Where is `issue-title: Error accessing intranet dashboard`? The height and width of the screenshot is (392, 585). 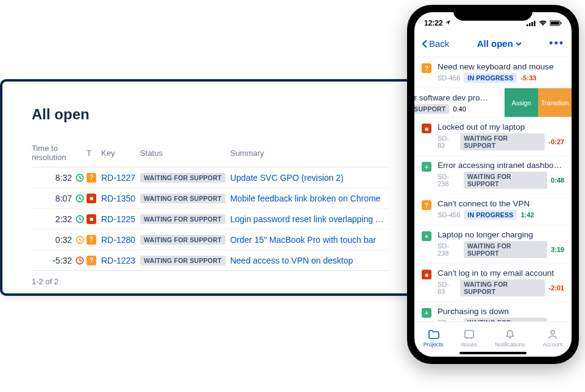
issue-title: Error accessing intranet dashboard is located at coordinates (501, 166).